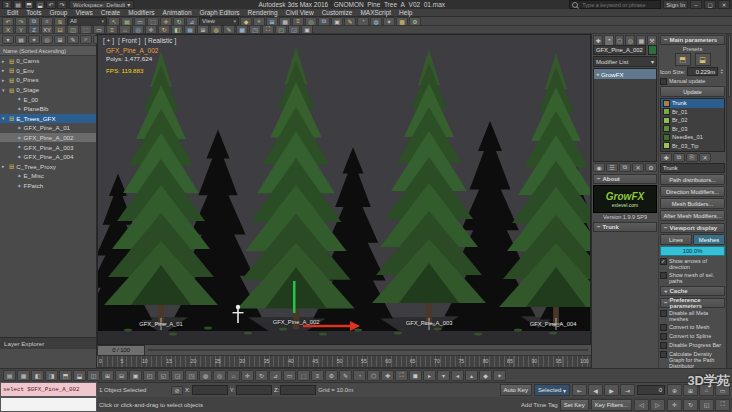 This screenshot has width=732, height=412. I want to click on axis-constraint-icon: X, so click(8, 30).